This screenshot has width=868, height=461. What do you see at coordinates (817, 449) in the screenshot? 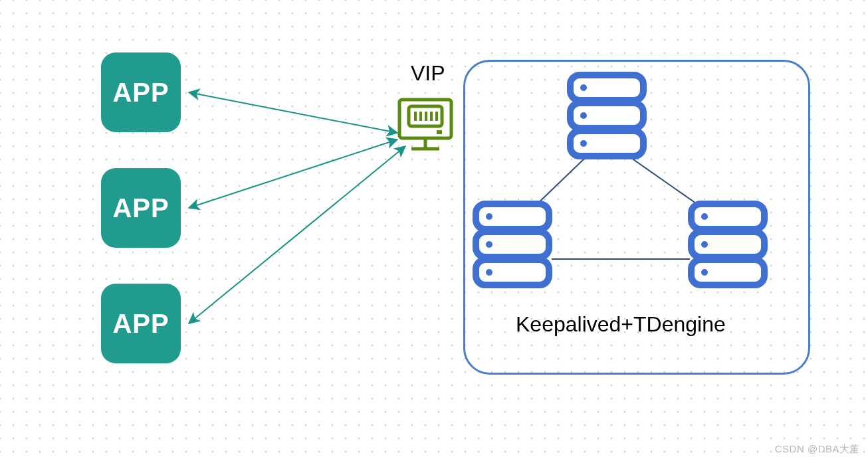
I see `watermark: CSDN @DBA大董` at bounding box center [817, 449].